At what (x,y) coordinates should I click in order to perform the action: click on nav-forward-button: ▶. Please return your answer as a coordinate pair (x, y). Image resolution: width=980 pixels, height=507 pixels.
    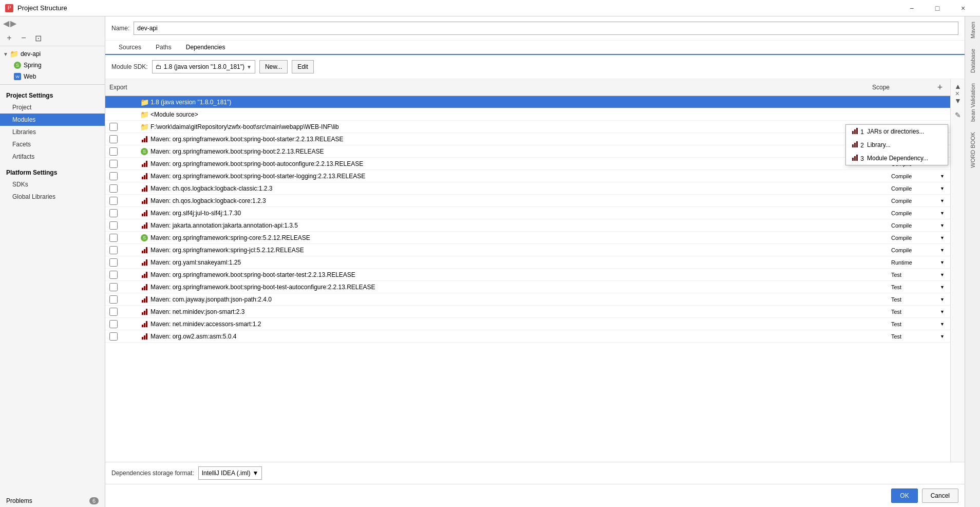
    Looking at the image, I should click on (13, 24).